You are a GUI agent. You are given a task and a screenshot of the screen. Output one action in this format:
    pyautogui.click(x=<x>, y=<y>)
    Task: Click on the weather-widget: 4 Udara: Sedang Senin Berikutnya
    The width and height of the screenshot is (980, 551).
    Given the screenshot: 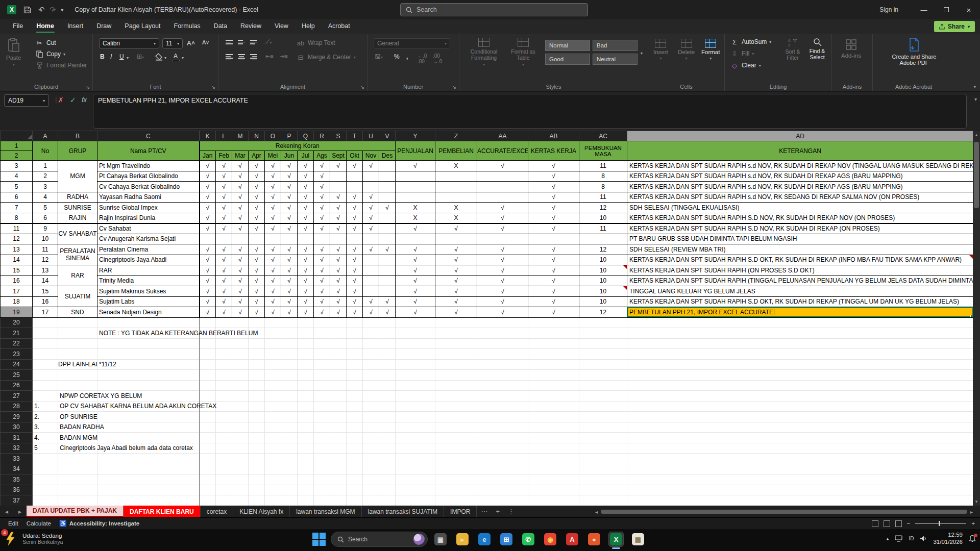 What is the action you would take?
    pyautogui.click(x=33, y=539)
    